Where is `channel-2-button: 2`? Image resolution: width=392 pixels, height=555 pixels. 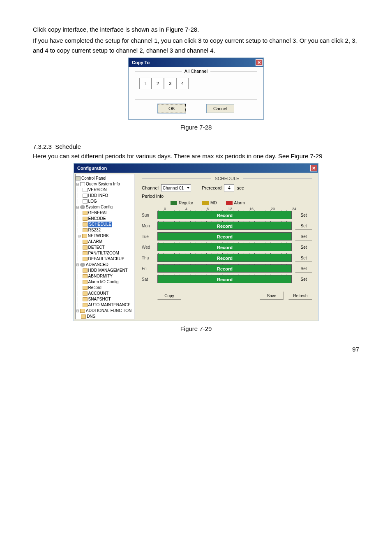 channel-2-button: 2 is located at coordinates (158, 83).